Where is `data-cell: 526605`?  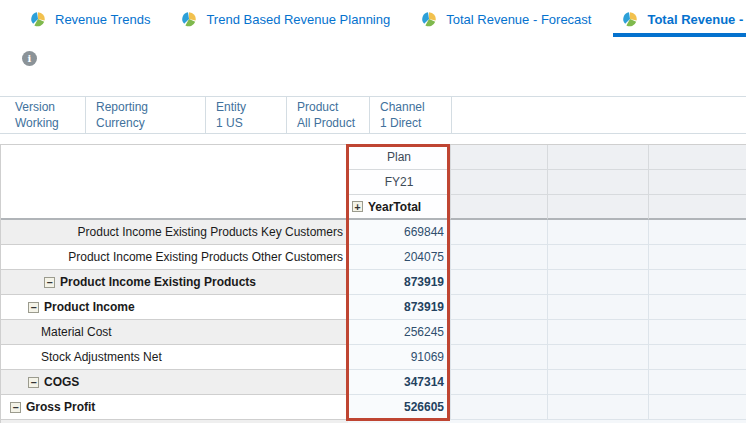
data-cell: 526605 is located at coordinates (400, 408).